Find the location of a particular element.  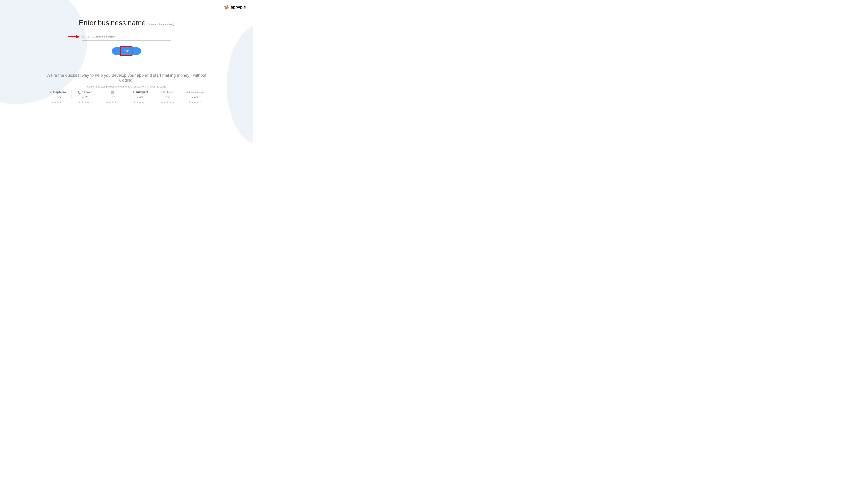

next-button: Next is located at coordinates (126, 51).